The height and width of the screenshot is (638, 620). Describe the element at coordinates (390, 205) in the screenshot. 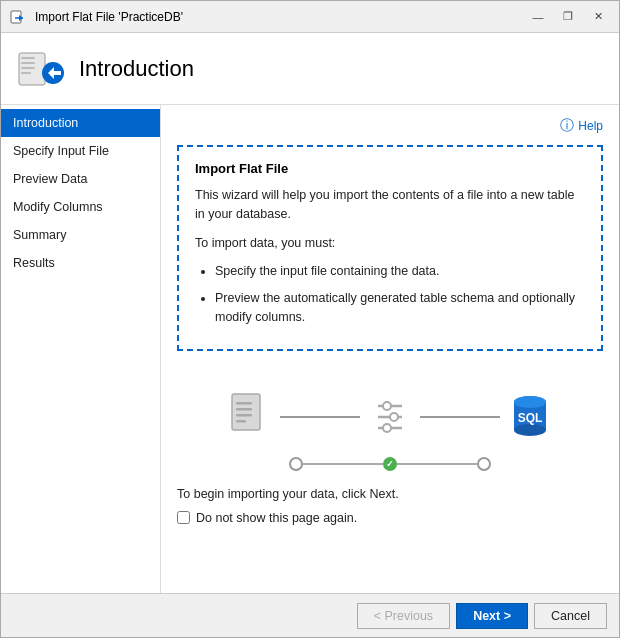

I see `info-paragraph-1: This wizard will help you import the con…` at that location.